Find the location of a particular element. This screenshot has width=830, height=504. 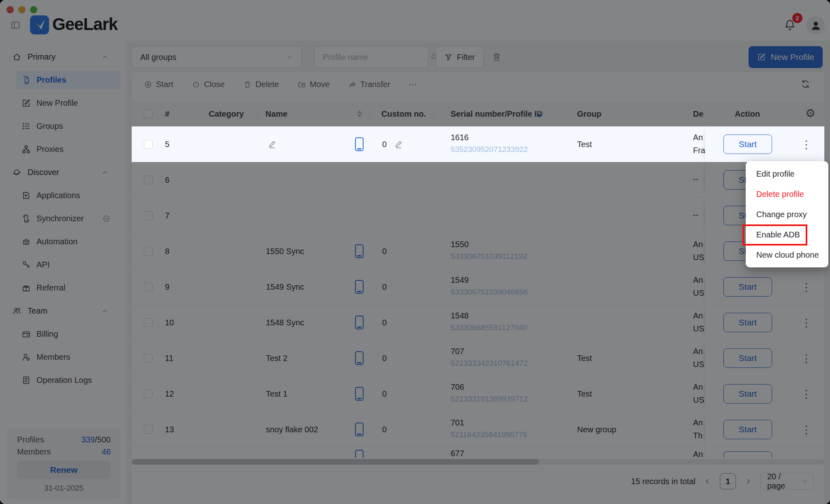

context-menu-item-new-cloud-phone: New cloud phone is located at coordinates (787, 255).